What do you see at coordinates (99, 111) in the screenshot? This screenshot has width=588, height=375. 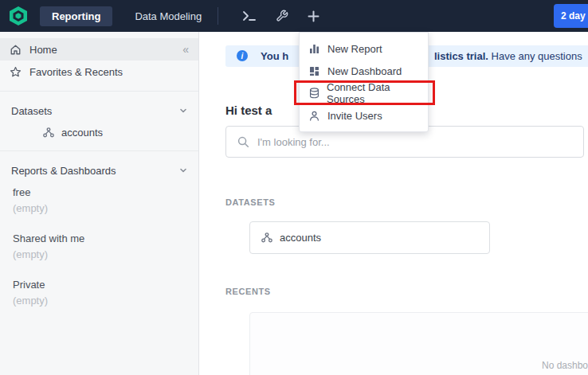 I see `sidebar-section-datasets: Datasets` at bounding box center [99, 111].